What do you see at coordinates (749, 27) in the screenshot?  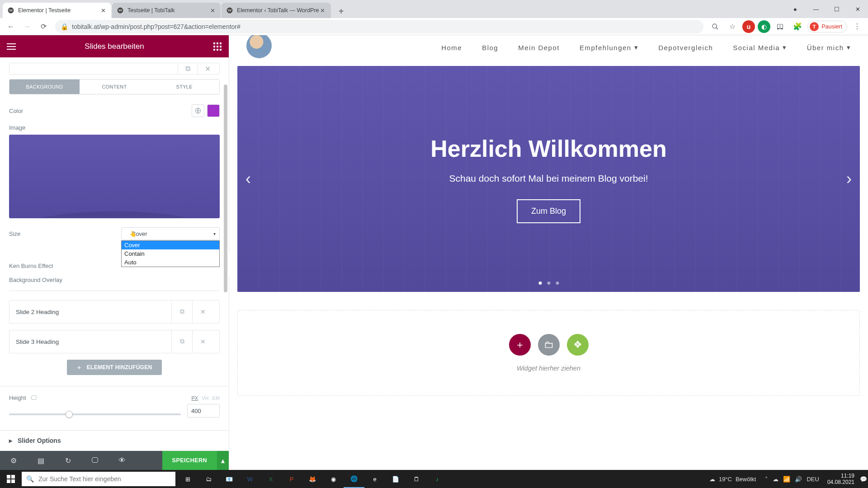 I see `extension-ublock-icon: u` at bounding box center [749, 27].